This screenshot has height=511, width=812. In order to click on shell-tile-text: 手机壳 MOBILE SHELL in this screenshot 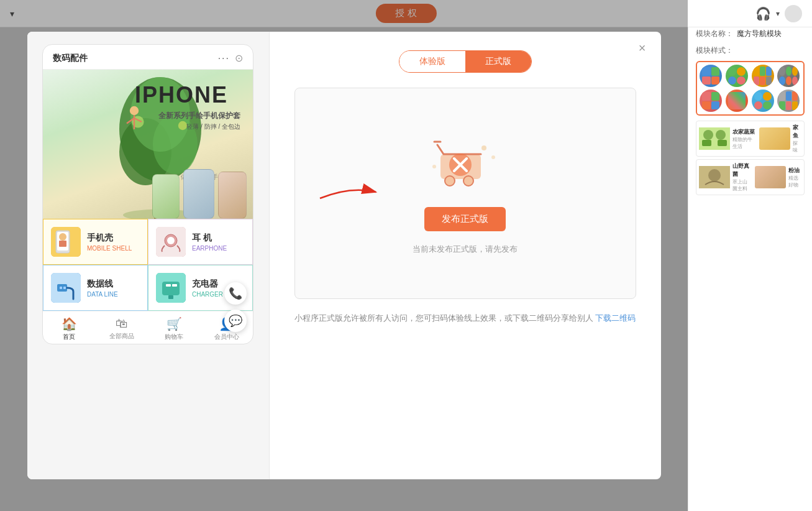, I will do `click(113, 242)`.